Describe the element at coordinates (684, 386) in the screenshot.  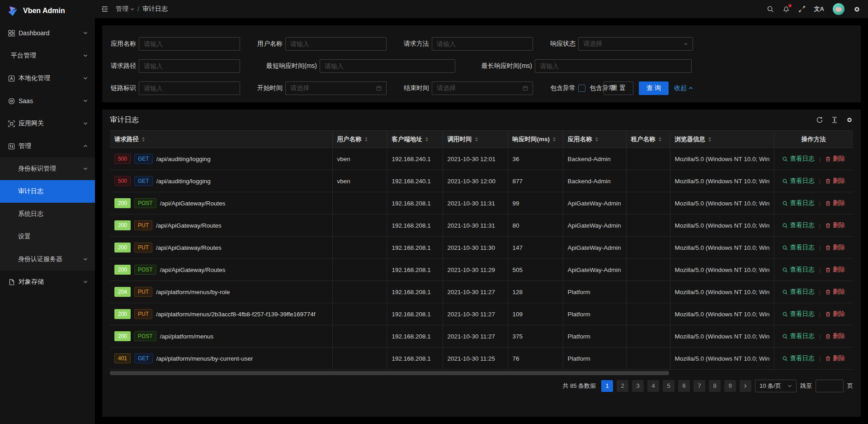
I see `page-button-6: 6` at that location.